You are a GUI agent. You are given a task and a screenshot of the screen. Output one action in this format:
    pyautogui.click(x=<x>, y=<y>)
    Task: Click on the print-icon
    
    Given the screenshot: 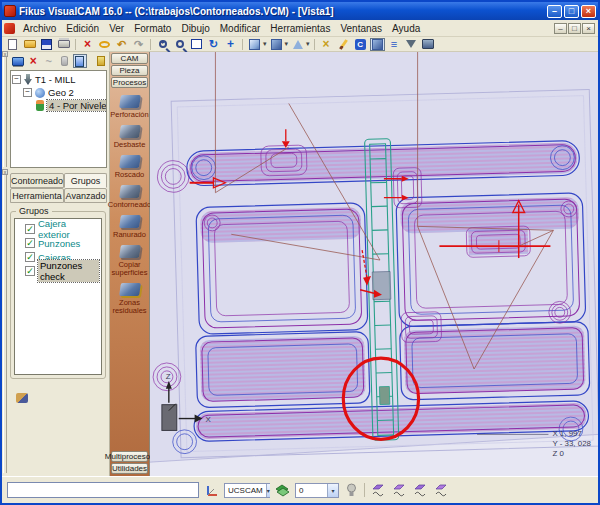 What is the action you would take?
    pyautogui.click(x=64, y=44)
    